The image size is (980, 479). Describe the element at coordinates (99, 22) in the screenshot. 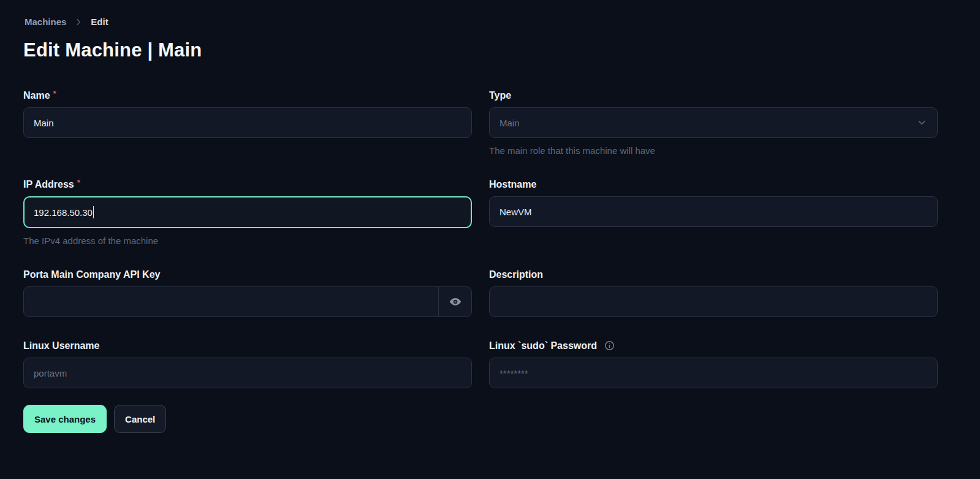

I see `breadcrumb-edit-current: Edit` at that location.